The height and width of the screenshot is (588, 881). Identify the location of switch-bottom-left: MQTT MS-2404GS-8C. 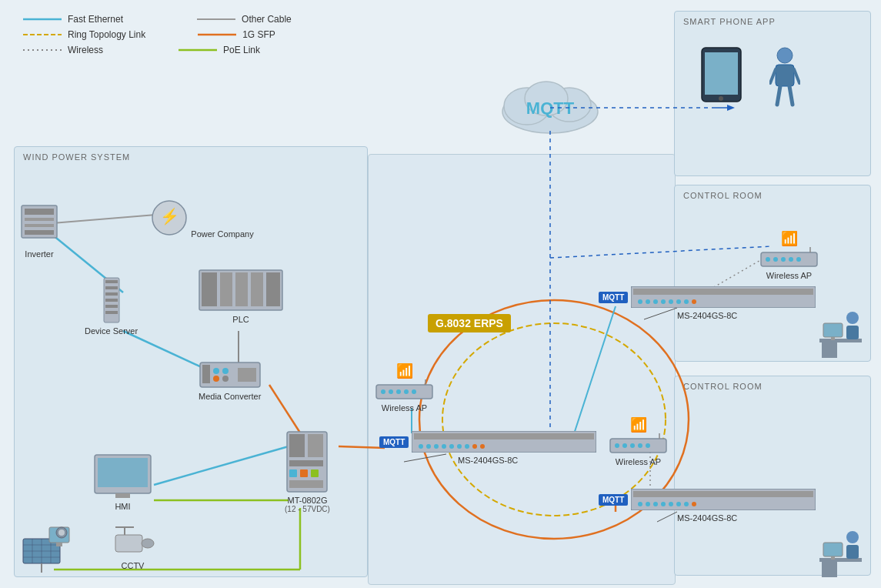
(488, 448).